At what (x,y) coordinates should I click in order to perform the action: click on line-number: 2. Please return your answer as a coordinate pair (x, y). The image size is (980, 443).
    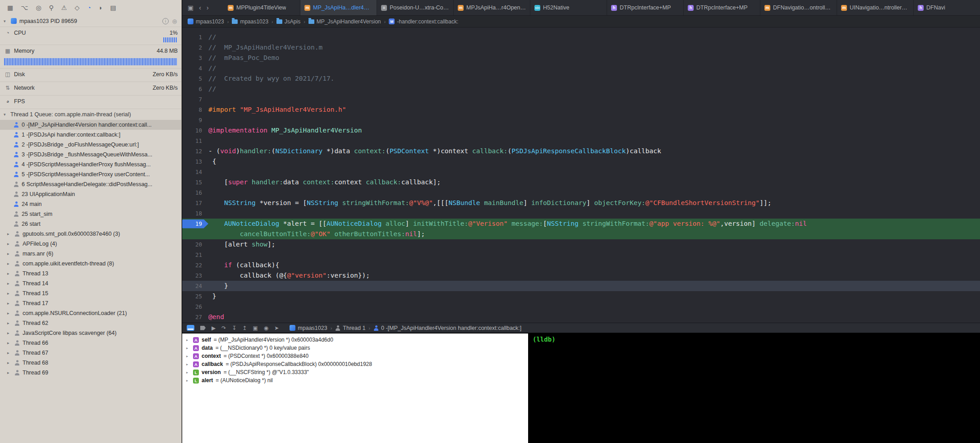
    Looking at the image, I should click on (195, 48).